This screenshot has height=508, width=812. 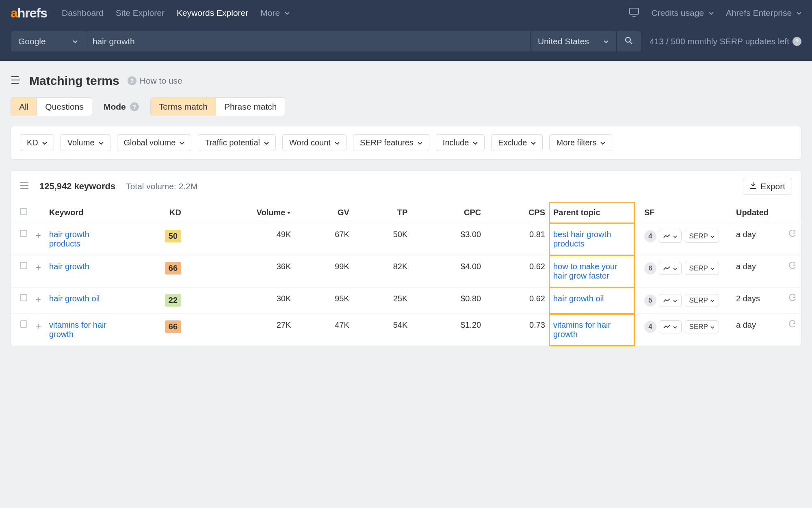 What do you see at coordinates (324, 300) in the screenshot?
I see `cell-gv: 95K` at bounding box center [324, 300].